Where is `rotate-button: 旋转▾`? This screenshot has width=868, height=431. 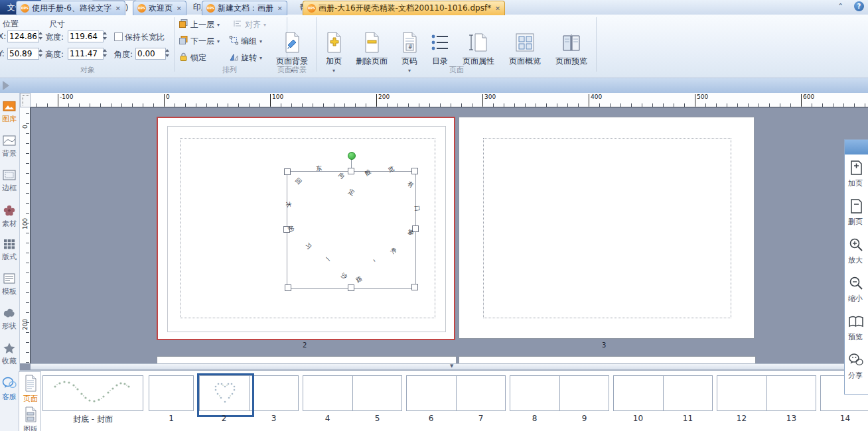
rotate-button: 旋转▾ is located at coordinates (246, 58).